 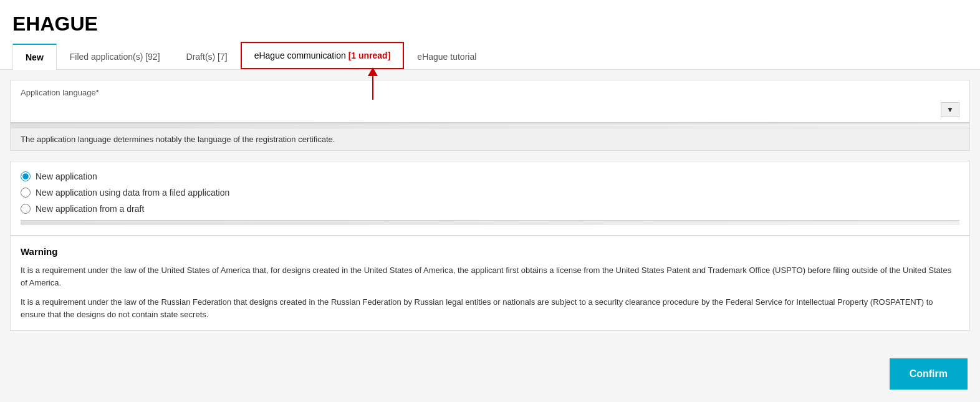 I want to click on radio-input-from-draft, so click(x=26, y=209).